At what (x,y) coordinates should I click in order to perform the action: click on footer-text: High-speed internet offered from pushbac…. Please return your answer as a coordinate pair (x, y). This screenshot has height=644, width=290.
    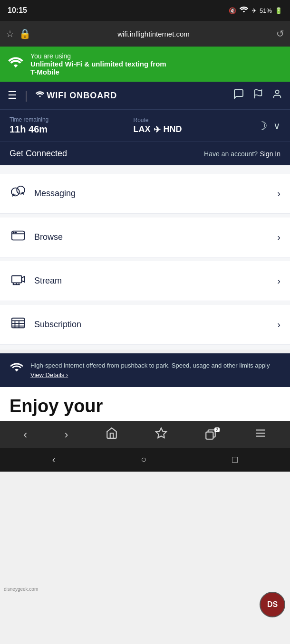
    Looking at the image, I should click on (155, 370).